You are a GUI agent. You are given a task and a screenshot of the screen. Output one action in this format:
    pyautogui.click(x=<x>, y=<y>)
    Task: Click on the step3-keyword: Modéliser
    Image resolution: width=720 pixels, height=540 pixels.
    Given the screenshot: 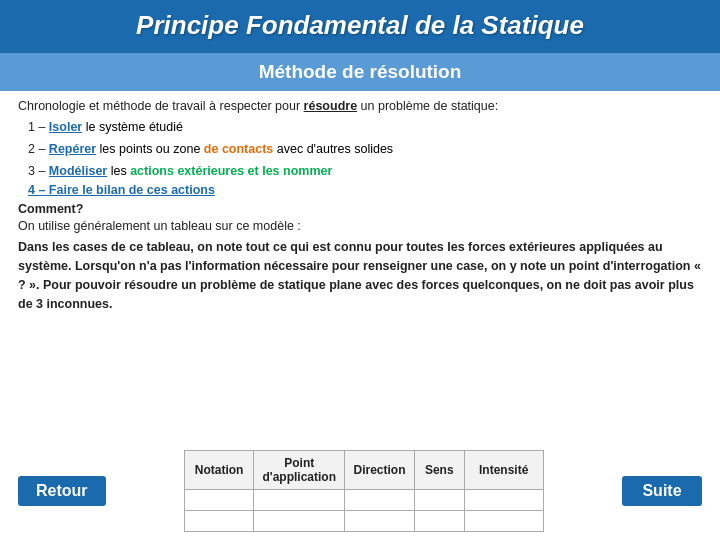 What is the action you would take?
    pyautogui.click(x=78, y=171)
    